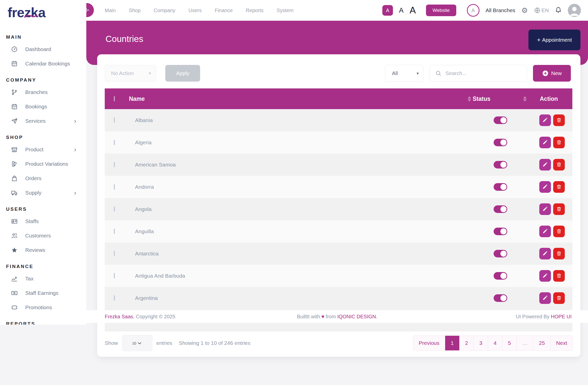 The height and width of the screenshot is (385, 588). What do you see at coordinates (510, 343) in the screenshot?
I see `page-button-5: 5` at bounding box center [510, 343].